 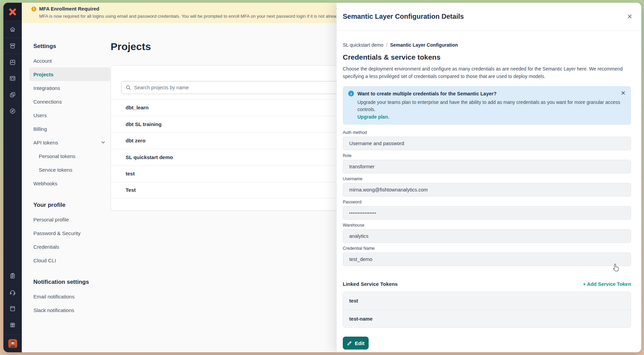 I want to click on field-value-credential-name: test_demo, so click(x=487, y=259).